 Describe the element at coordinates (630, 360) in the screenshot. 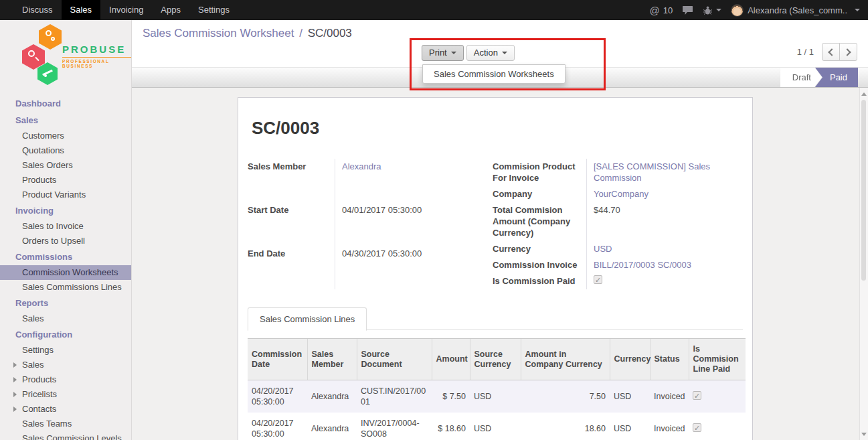

I see `col-currency: Currency` at that location.